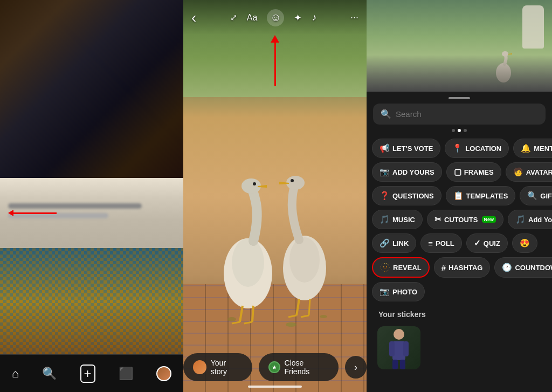 This screenshot has width=552, height=392. Describe the element at coordinates (459, 219) in the screenshot. I see `sticker-row-4: 🎵 MUSIC ✂ CUTOUTS New 🎵 Add Yours Music …` at that location.